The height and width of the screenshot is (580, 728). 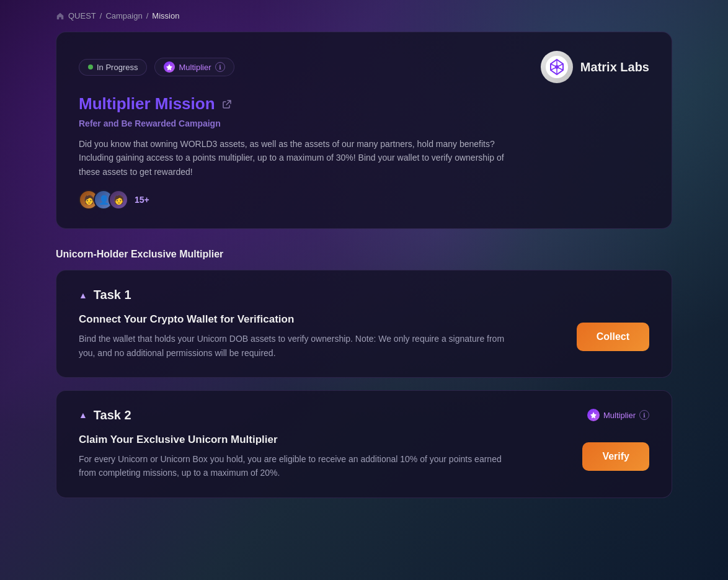 What do you see at coordinates (364, 457) in the screenshot?
I see `task2-content: Claim Your Exclusive Unicorn Multiplier …` at bounding box center [364, 457].